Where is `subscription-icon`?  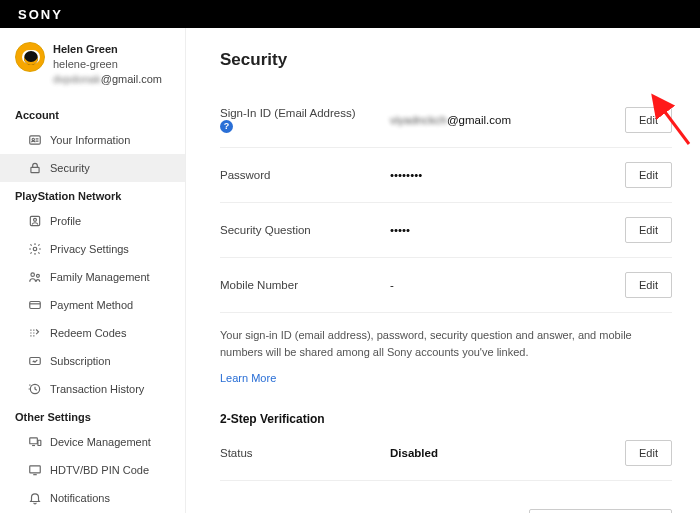
subscription-icon is located at coordinates (35, 361).